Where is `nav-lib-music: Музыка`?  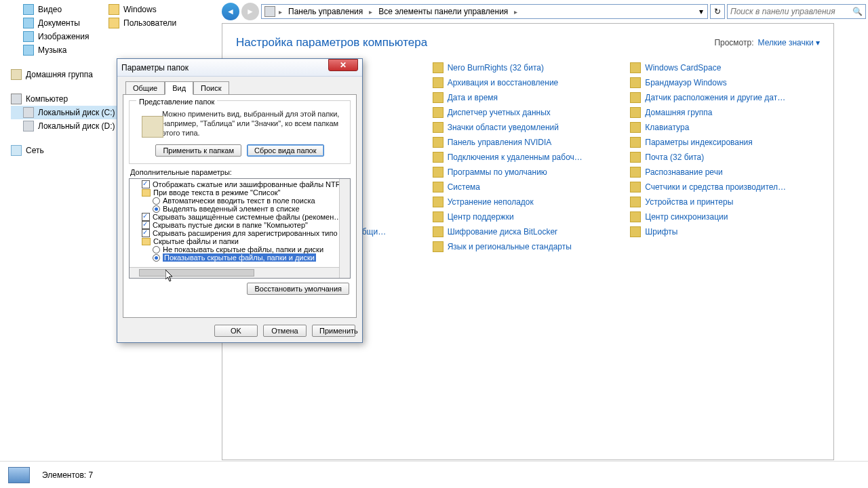
nav-lib-music: Музыка is located at coordinates (114, 50).